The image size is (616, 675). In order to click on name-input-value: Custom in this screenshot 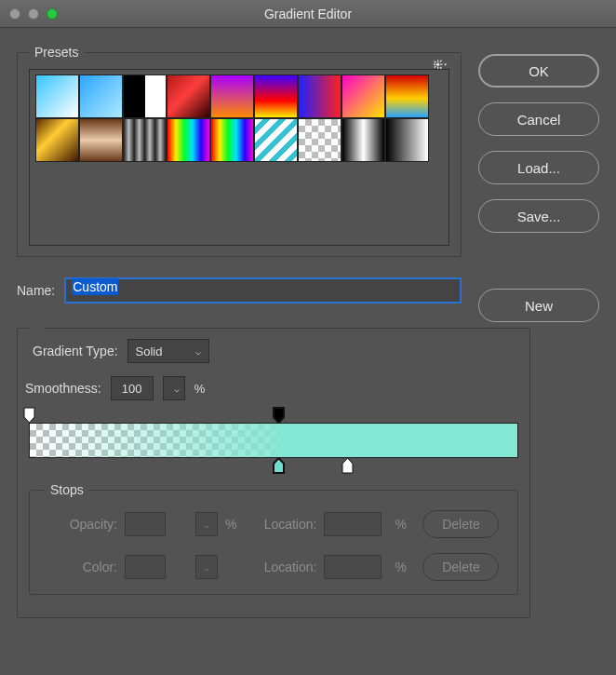, I will do `click(95, 287)`.